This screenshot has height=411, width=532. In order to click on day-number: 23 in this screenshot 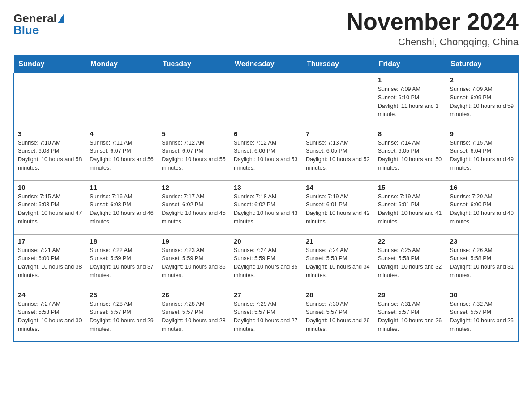, I will do `click(482, 241)`.